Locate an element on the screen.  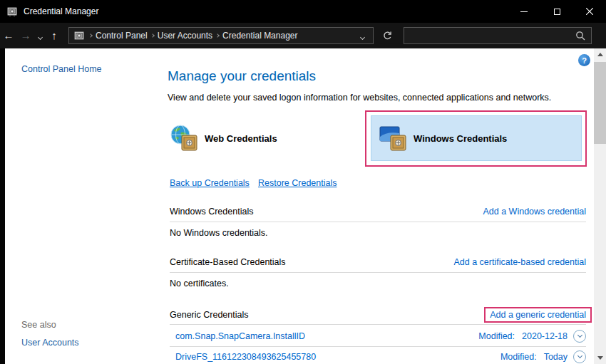
back-button: ← is located at coordinates (9, 36).